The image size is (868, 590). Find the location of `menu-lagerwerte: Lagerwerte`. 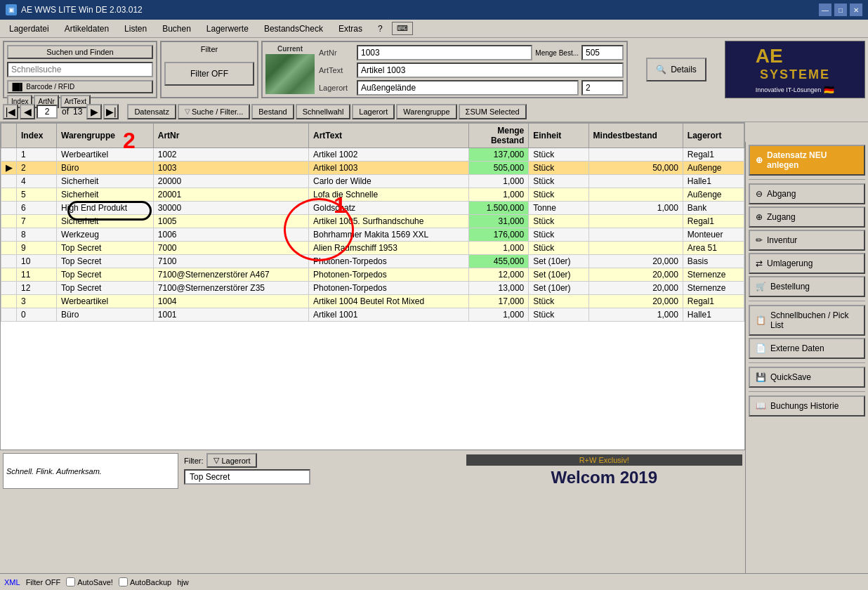

menu-lagerwerte: Lagerwerte is located at coordinates (228, 29).